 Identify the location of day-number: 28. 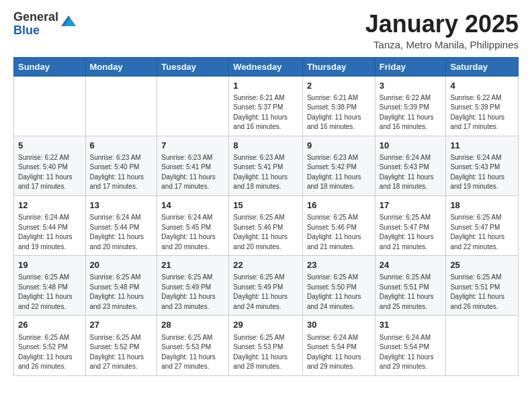
(193, 325).